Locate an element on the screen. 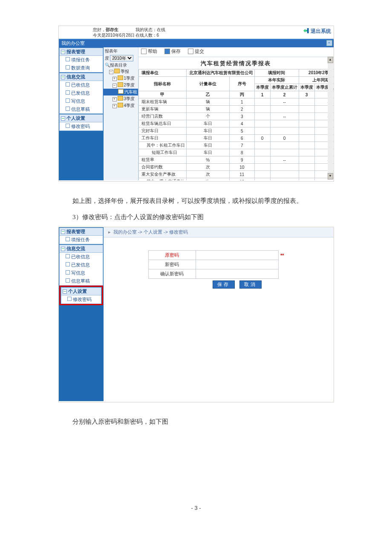 The image size is (392, 555). tree-node-quarter: +1季度 is located at coordinates (121, 78).